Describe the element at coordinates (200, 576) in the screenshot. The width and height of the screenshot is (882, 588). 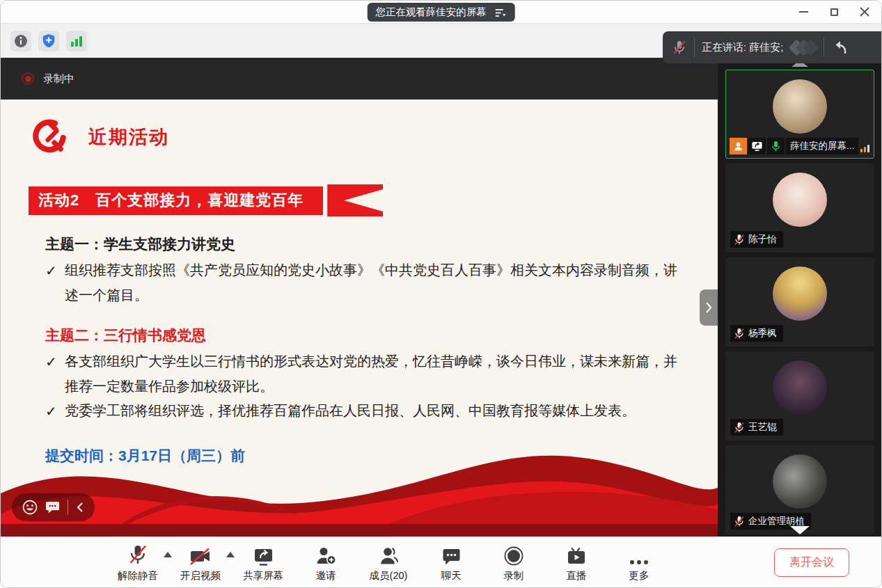
I see `start-video-label: 开启视频` at that location.